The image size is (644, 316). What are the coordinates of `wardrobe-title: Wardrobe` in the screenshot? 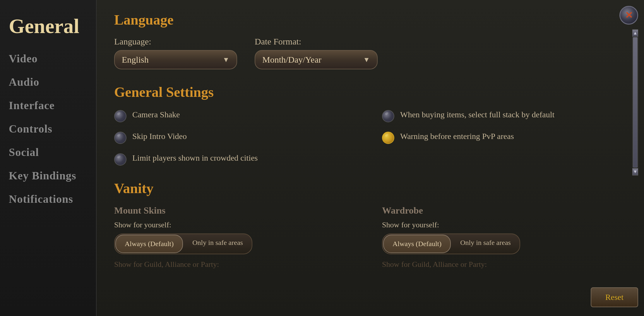 It's located at (504, 211).